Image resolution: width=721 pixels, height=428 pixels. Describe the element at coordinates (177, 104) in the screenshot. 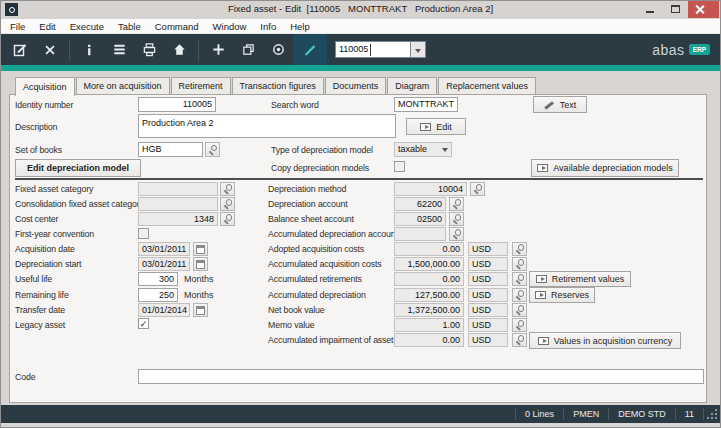

I see `identity-number-field: 110005` at that location.